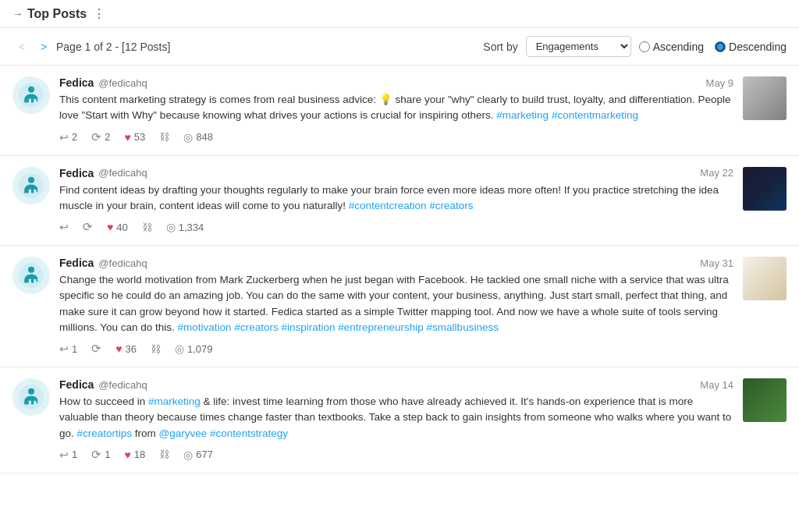 The height and width of the screenshot is (532, 799). What do you see at coordinates (101, 137) in the screenshot?
I see `retweet-stat: ⟳2` at bounding box center [101, 137].